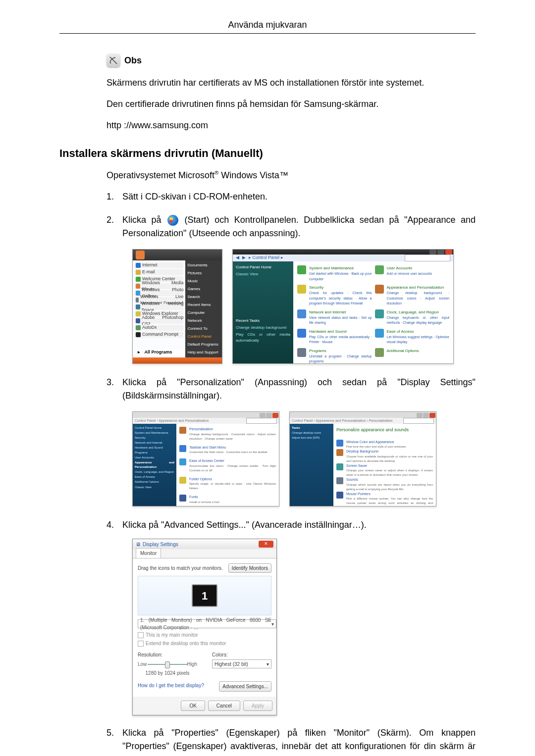  What do you see at coordinates (412, 318) in the screenshot?
I see `category-item: Clock, Language, and RegionChange keyboa…` at bounding box center [412, 318].